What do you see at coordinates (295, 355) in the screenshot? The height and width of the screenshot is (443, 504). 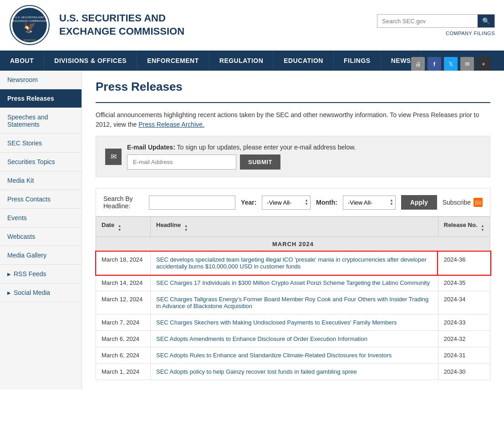 I see `row-headline: SEC Adopts Rules to Enhance and Standard…` at bounding box center [295, 355].